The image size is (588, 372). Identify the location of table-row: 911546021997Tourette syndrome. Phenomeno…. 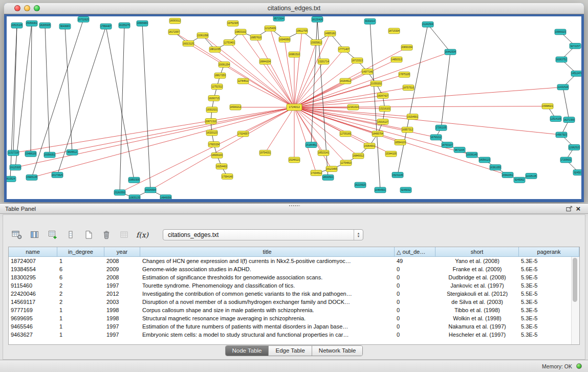
(290, 286).